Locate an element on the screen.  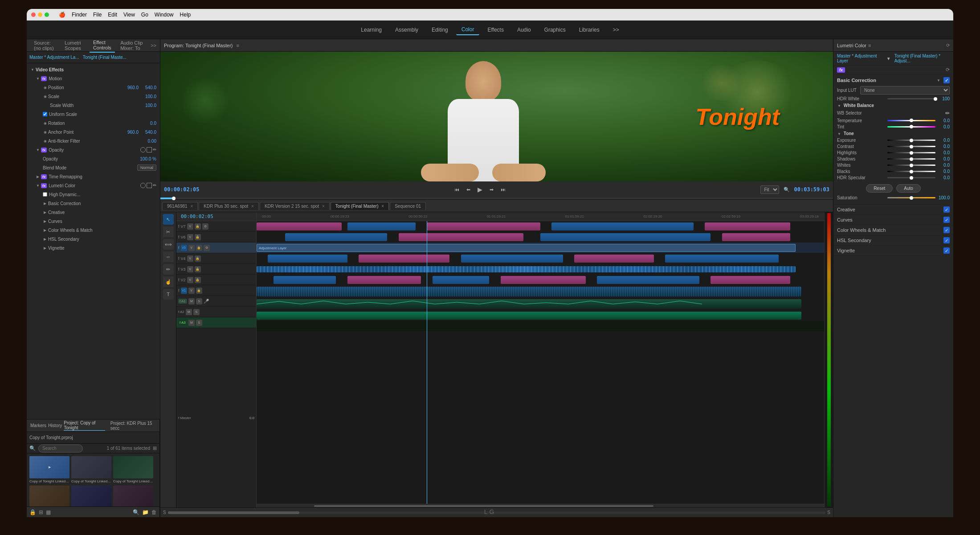
hdr-white-value: 100 is located at coordinates (943, 99).